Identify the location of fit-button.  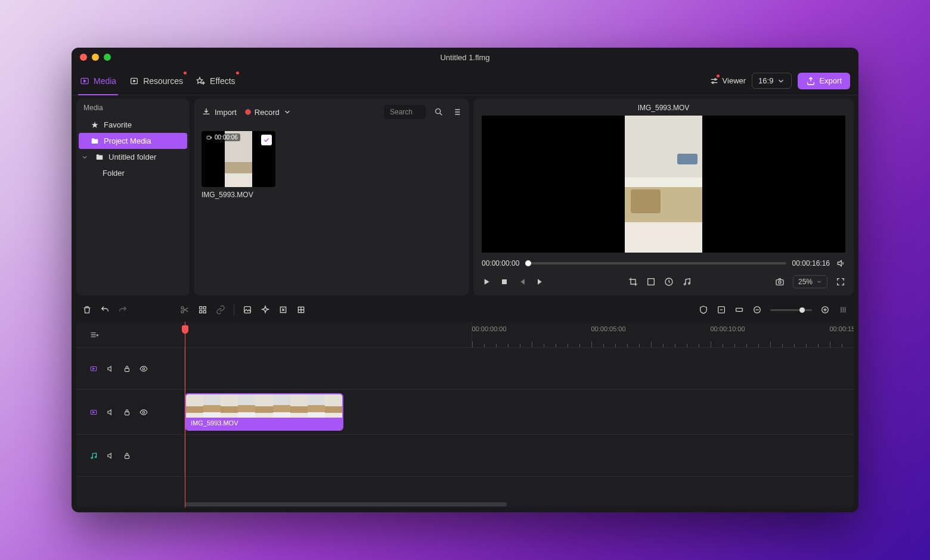
(721, 310).